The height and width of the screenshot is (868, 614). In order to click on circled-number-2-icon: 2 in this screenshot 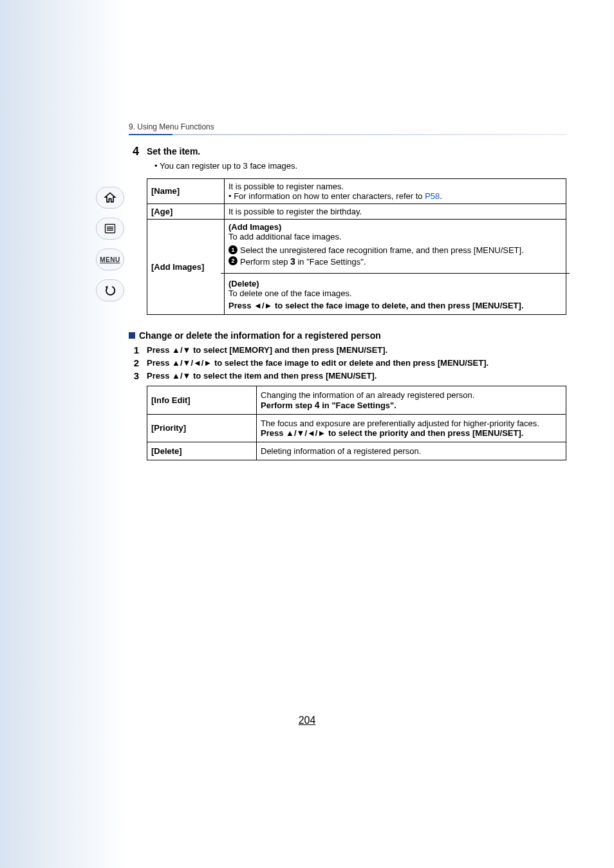, I will do `click(233, 261)`.